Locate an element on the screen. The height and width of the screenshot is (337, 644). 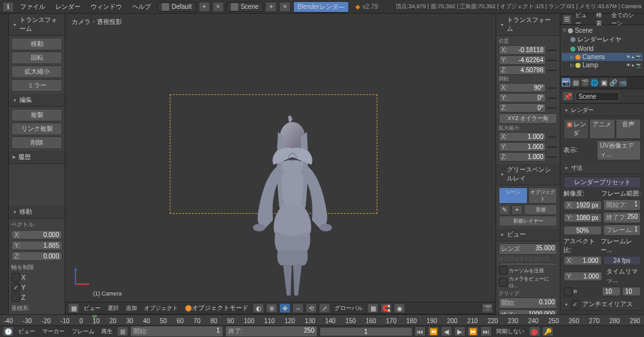
scale-y-field: Y:1.000 is located at coordinates (522, 147).